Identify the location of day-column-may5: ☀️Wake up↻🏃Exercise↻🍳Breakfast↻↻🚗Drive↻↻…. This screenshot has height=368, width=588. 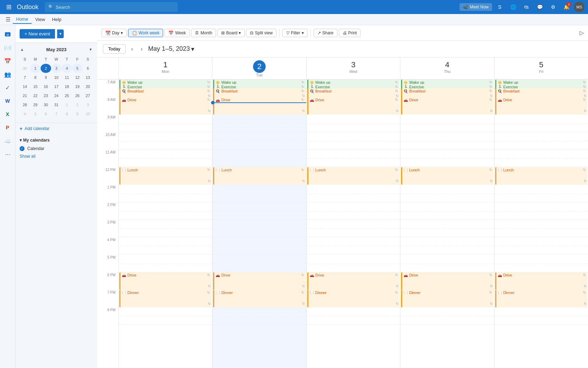
(541, 224).